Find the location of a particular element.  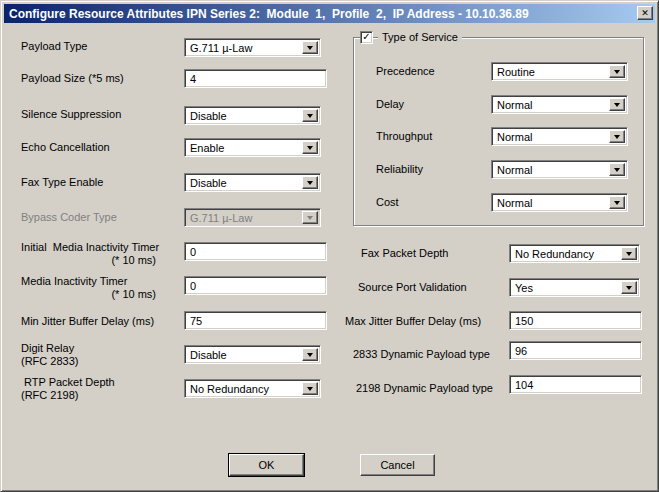

silence-suppression-select: Disable is located at coordinates (252, 116).